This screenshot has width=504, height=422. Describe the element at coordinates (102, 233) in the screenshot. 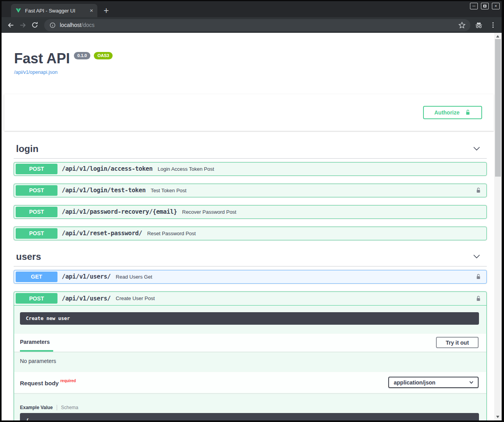

I see `op-path: /api/v1/reset-password/` at that location.